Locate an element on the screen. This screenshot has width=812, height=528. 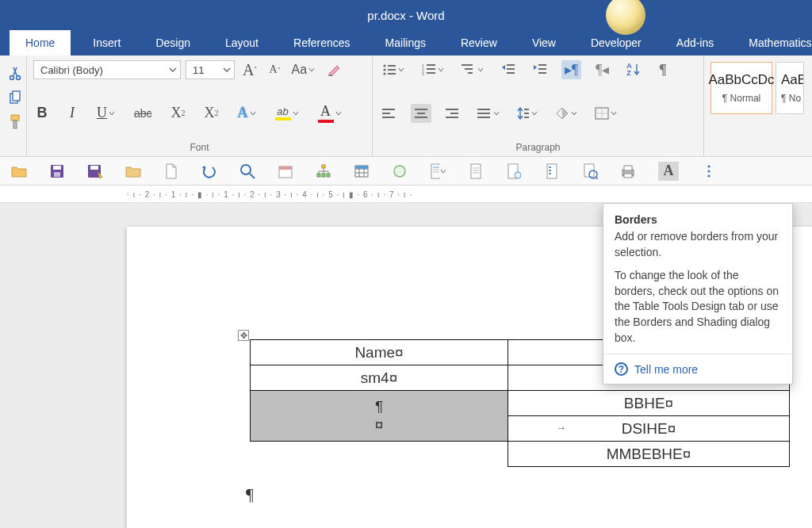
print-preview-icon is located at coordinates (590, 171).